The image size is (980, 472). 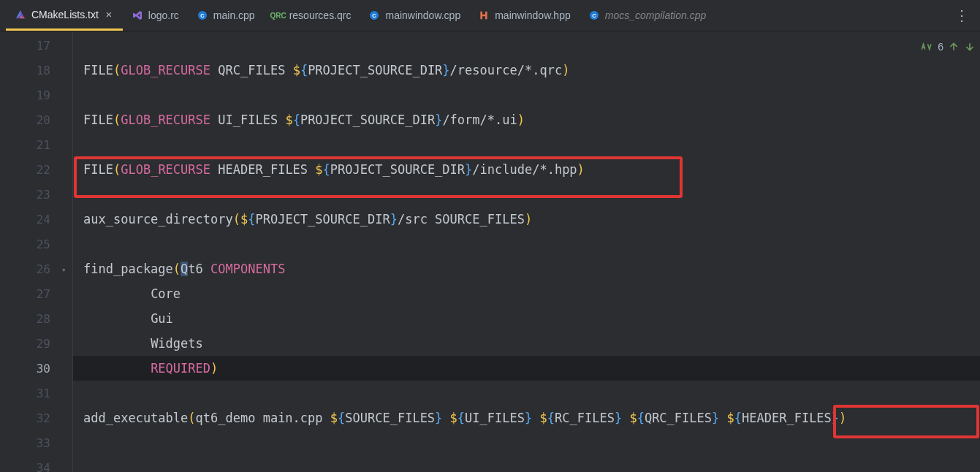 I want to click on line-number: 18, so click(x=37, y=70).